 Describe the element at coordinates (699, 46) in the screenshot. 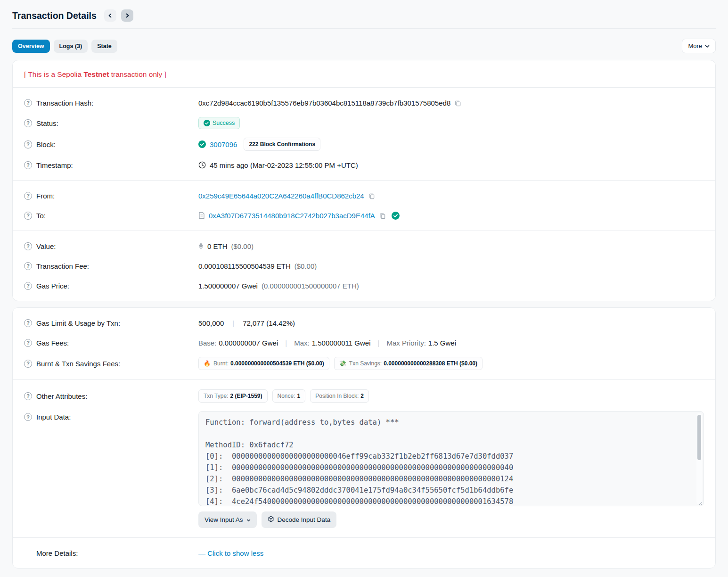

I see `more-button: More` at that location.